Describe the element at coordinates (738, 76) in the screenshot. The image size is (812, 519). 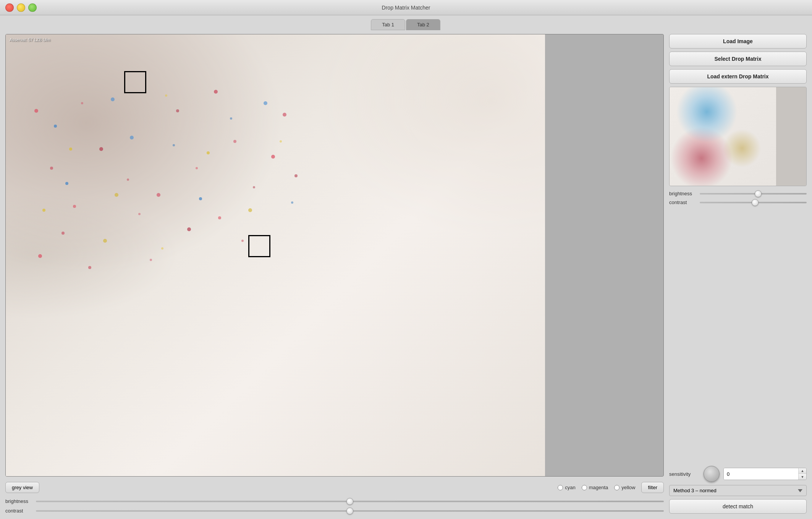
I see `load-extern-button: Load extern Drop Matrix` at that location.